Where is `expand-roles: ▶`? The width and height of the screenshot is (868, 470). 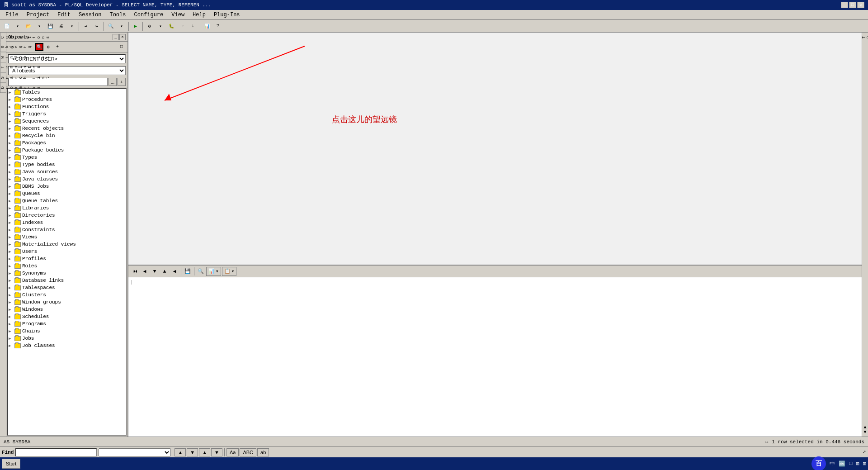
expand-roles: ▶ is located at coordinates (11, 266).